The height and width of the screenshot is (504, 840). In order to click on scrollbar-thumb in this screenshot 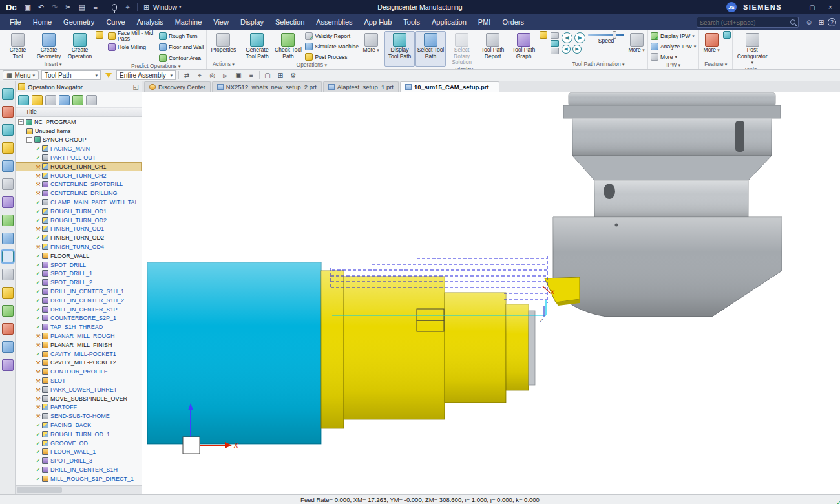, I will do `click(39, 490)`.